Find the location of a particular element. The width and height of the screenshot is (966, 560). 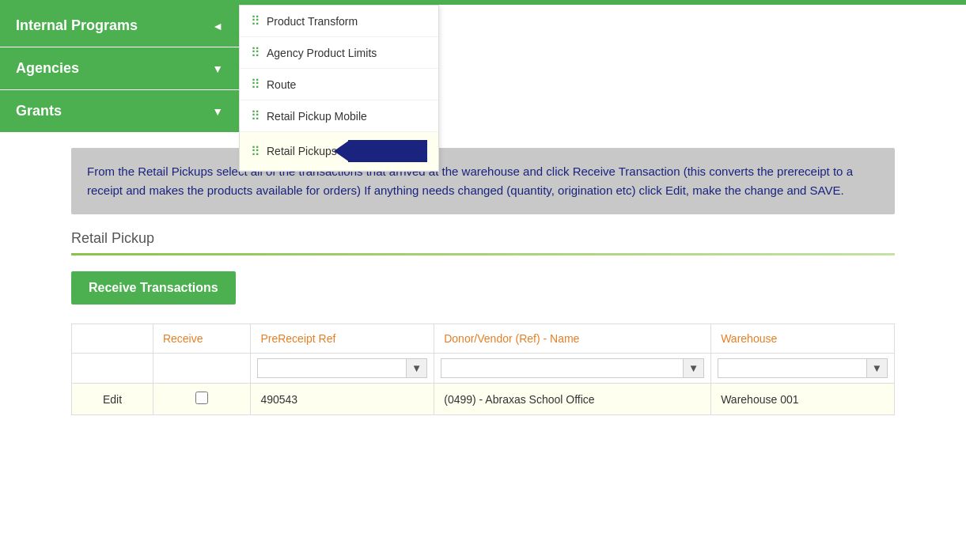

section-title: Retail Pickup is located at coordinates (483, 239).